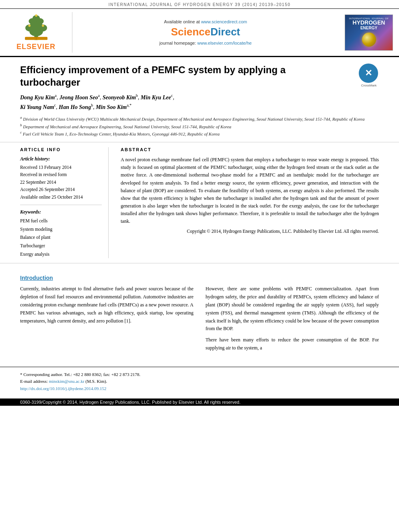 This screenshot has height=532, width=399. What do you see at coordinates (200, 76) in the screenshot?
I see `article-title: Efficiency improvement of a PEMFC system…` at bounding box center [200, 76].